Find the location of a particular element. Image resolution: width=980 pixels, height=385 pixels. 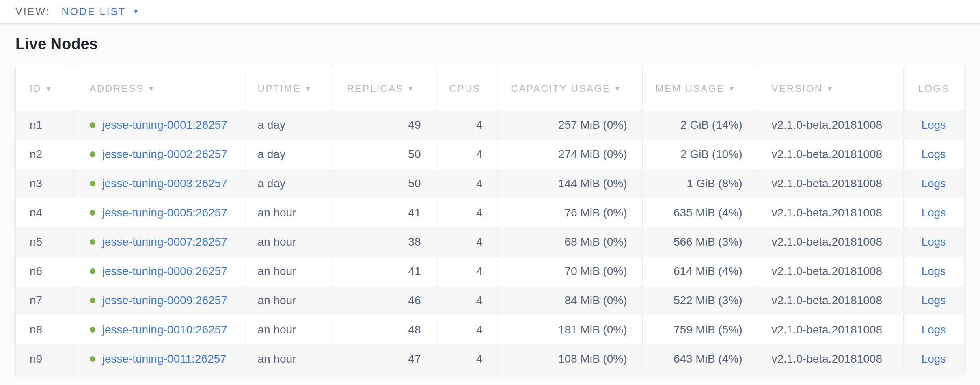

node-capacity-value: 68 MiB (0%) is located at coordinates (596, 242).